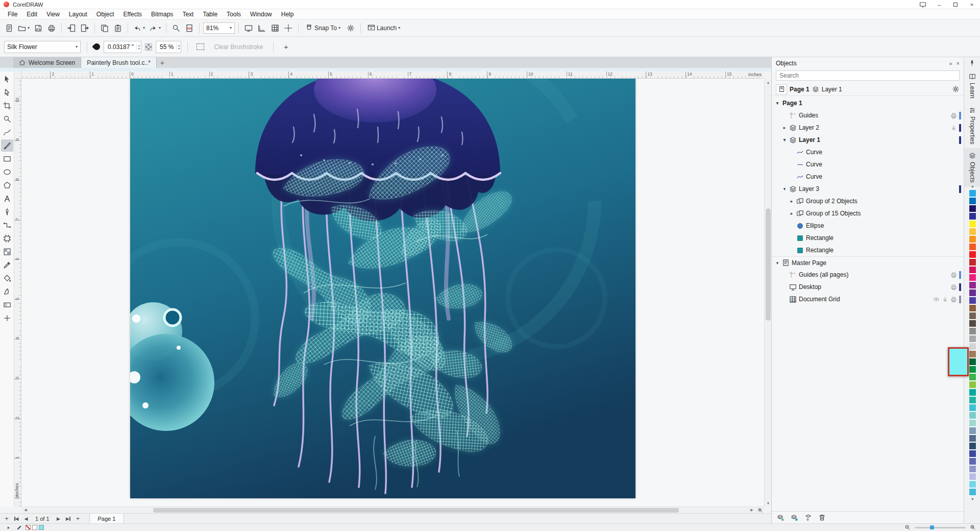 The image size is (980, 531). Describe the element at coordinates (23, 28) in the screenshot. I see `open-button: ▾` at that location.